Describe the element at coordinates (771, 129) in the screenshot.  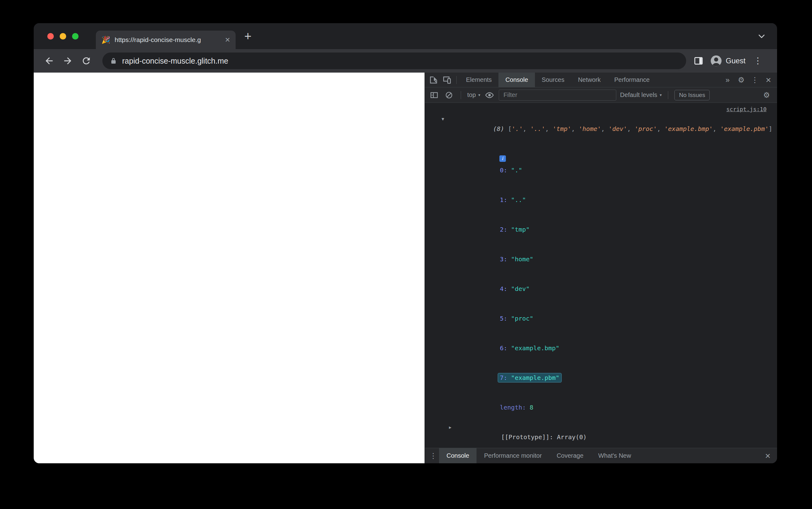
I see `bracket-close: ]` at that location.